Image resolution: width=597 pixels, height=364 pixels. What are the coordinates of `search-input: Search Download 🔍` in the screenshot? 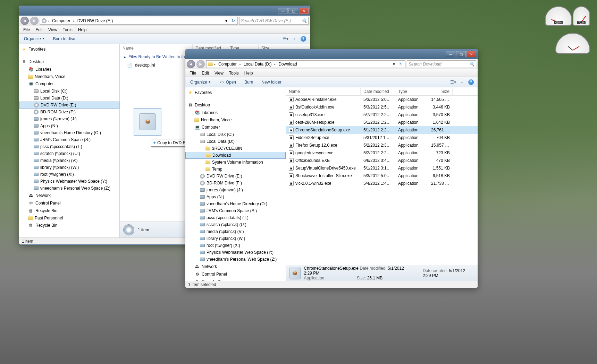 It's located at (442, 64).